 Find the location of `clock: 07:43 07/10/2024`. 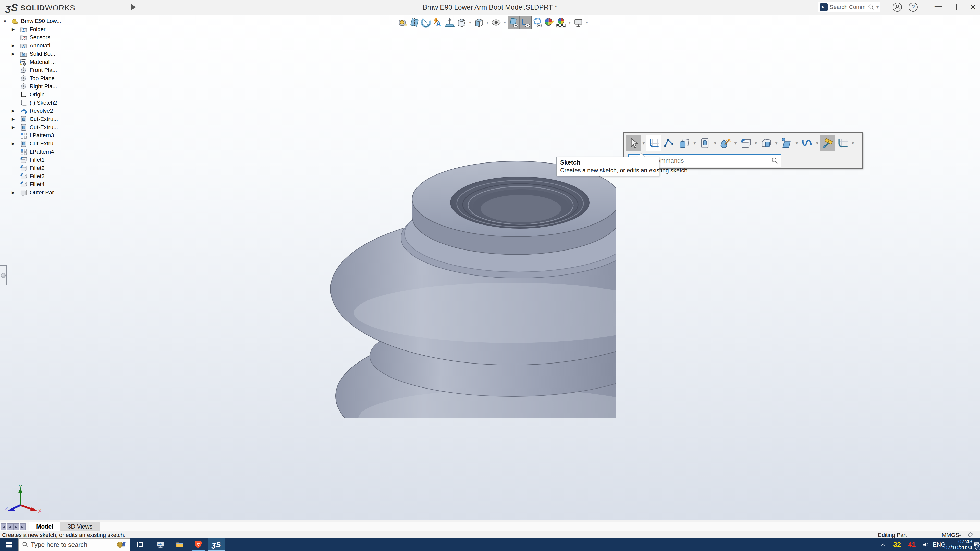

clock: 07:43 07/10/2024 is located at coordinates (959, 545).